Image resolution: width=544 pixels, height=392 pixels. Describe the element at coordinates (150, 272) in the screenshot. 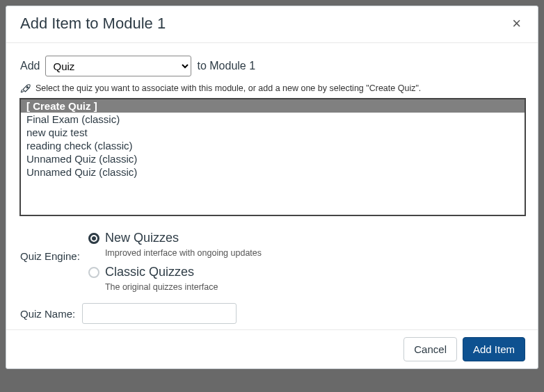

I see `radio-label: Classic Quizzes` at that location.